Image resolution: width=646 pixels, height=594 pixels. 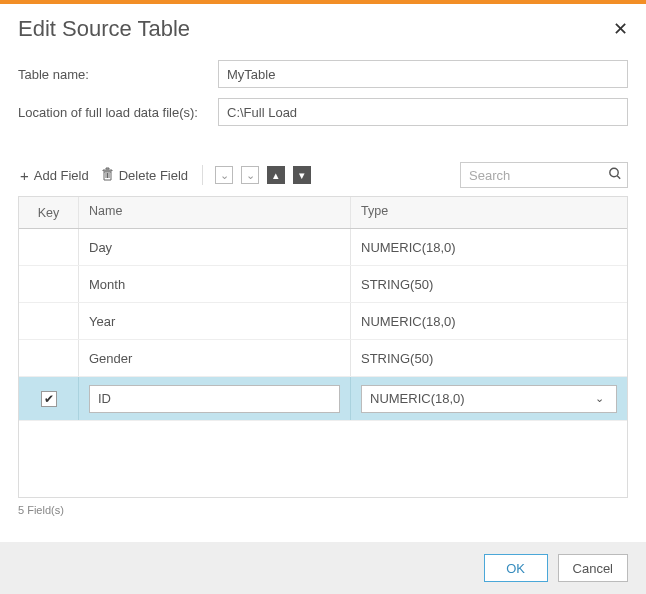 What do you see at coordinates (323, 174) in the screenshot?
I see `toolbar: + Add Field Delete Field ⌄ ⌄ ▴ ▾` at bounding box center [323, 174].